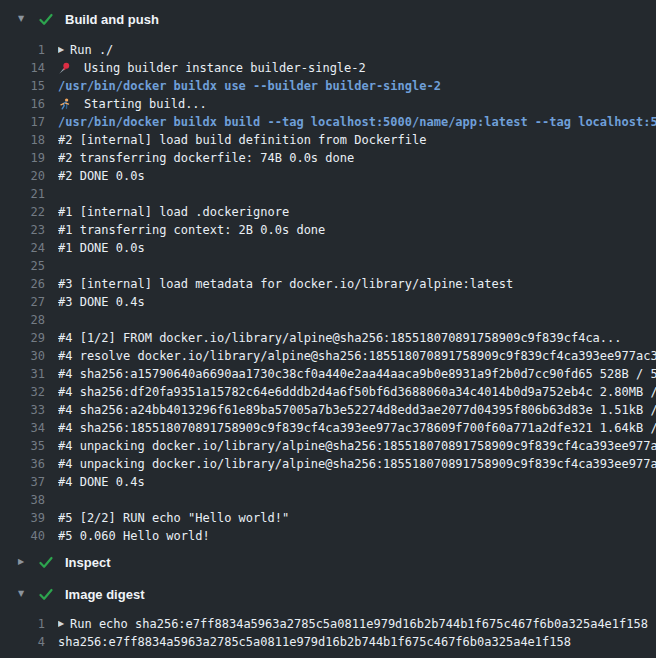 The image size is (656, 658). I want to click on section-header-build-and-push: ▼Build and push, so click(328, 19).